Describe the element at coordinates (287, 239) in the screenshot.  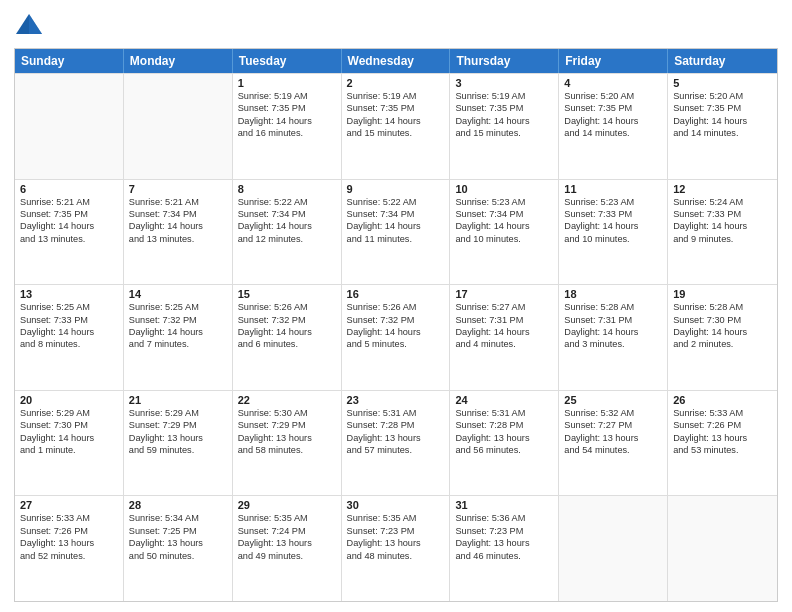
I see `cell-line: and 12 minutes.` at that location.